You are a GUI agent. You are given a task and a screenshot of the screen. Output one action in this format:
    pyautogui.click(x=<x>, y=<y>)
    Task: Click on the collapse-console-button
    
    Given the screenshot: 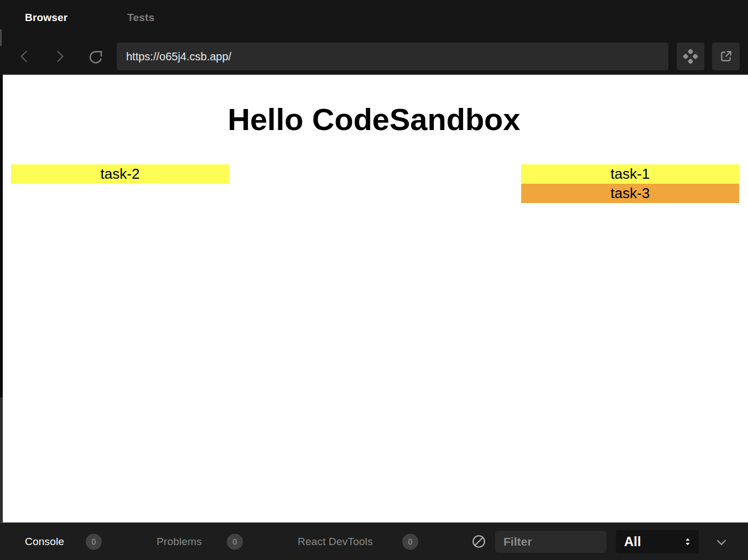 What is the action you would take?
    pyautogui.click(x=721, y=542)
    